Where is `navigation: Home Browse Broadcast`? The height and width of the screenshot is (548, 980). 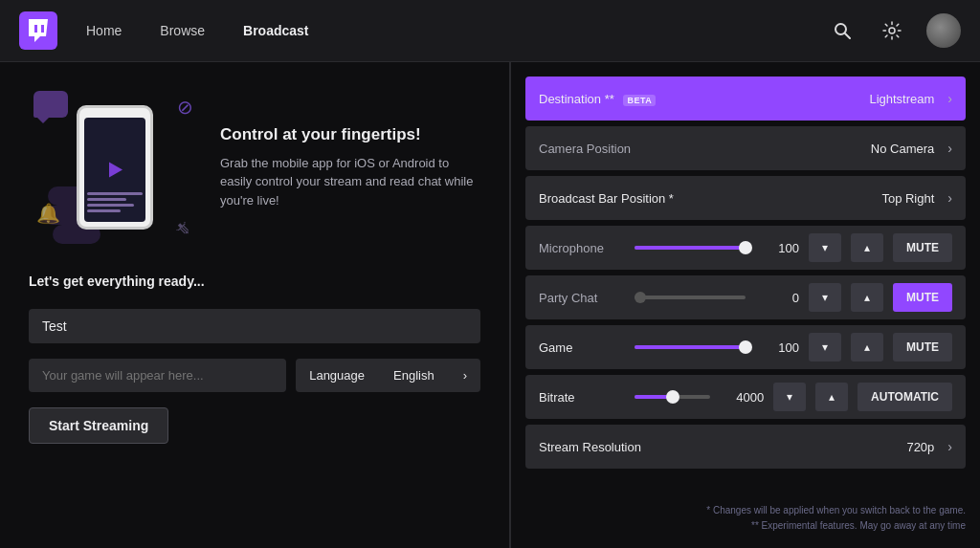 navigation: Home Browse Broadcast is located at coordinates (490, 31).